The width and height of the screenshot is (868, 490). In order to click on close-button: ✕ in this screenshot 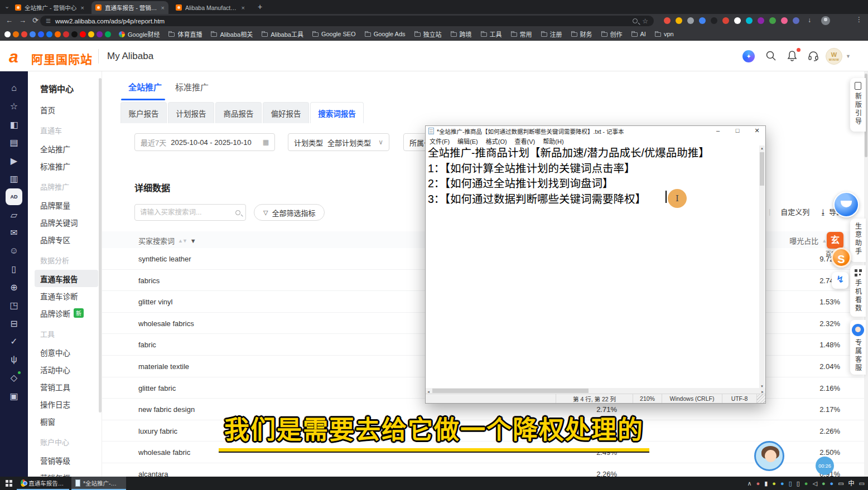, I will do `click(757, 131)`.